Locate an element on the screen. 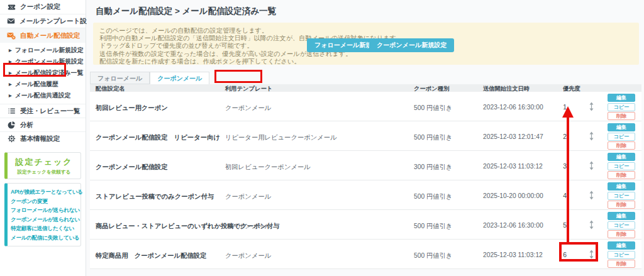 The width and height of the screenshot is (644, 276). table-row: 商品レビュー・ストアレビューのいずれか投稿でクーポン付与 クーポンメール 500… is located at coordinates (366, 225).